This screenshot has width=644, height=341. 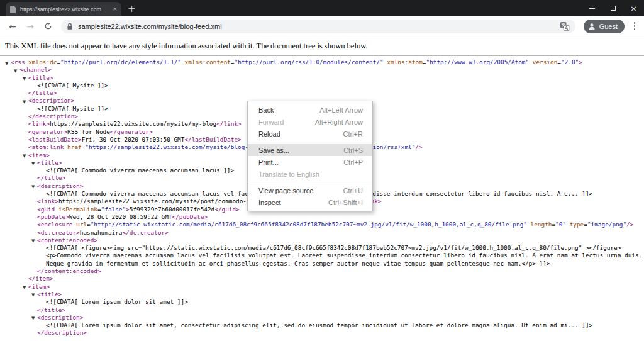 What do you see at coordinates (35, 69) in the screenshot?
I see `xml-token-tag: <channel>` at bounding box center [35, 69].